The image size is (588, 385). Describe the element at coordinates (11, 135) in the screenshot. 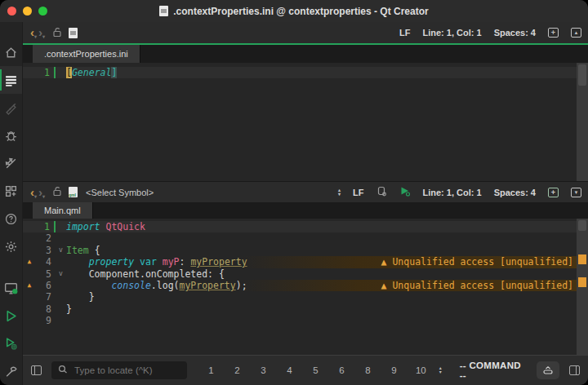

I see `sidebar-item-debug` at that location.